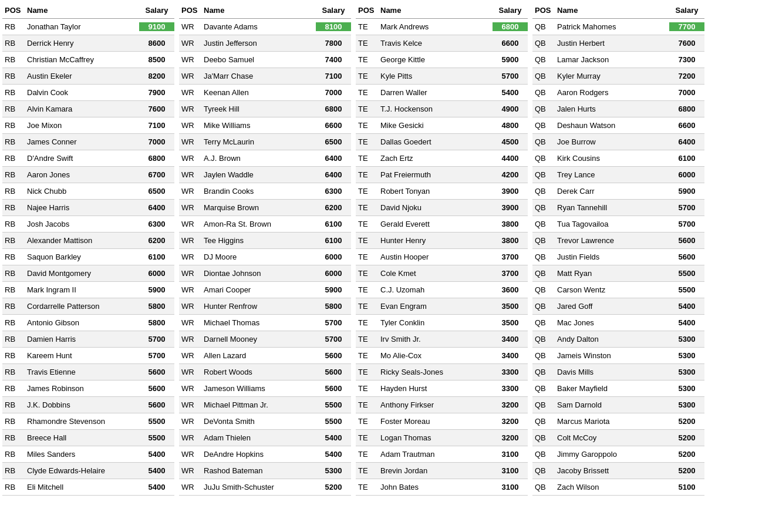  What do you see at coordinates (441, 323) in the screenshot?
I see `table-row: TETyler Conklin3500` at bounding box center [441, 323].